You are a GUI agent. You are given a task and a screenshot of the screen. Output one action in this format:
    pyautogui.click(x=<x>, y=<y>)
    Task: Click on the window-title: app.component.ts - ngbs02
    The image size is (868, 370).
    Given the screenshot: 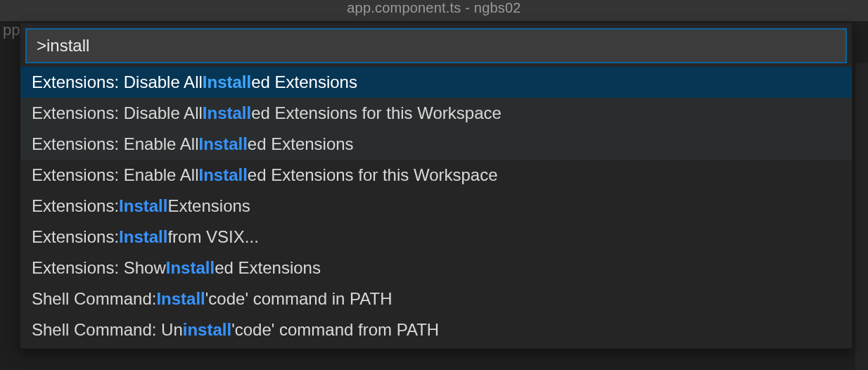 What is the action you would take?
    pyautogui.click(x=434, y=11)
    